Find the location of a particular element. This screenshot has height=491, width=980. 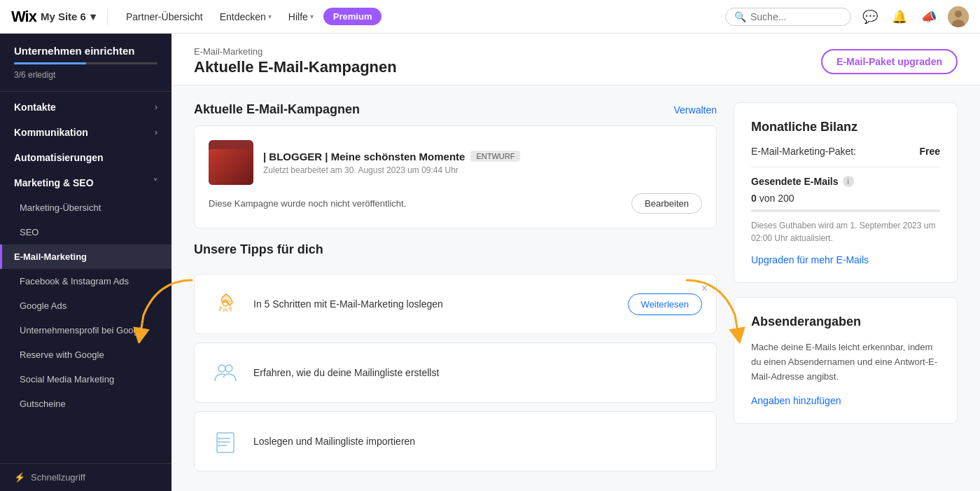

sidebar-item-gutscheine: Gutscheine is located at coordinates (85, 403).